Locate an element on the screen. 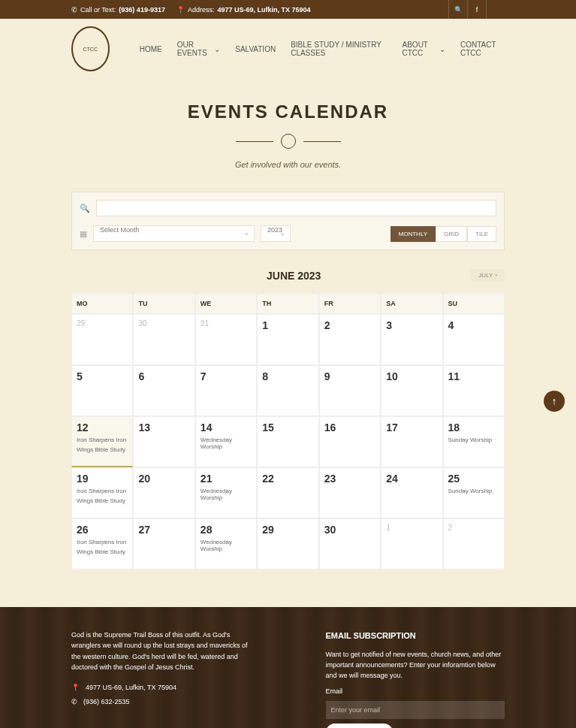 This screenshot has height=728, width=576. calendar-cell: 10 is located at coordinates (412, 391).